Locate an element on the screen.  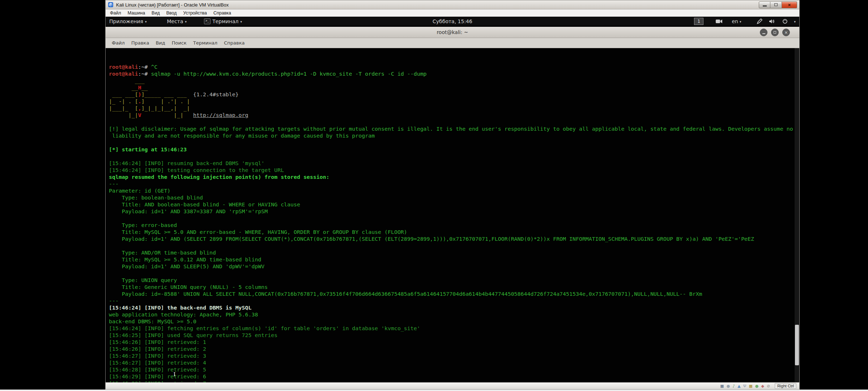
host-taskbar-edge is located at coordinates (434, 390).